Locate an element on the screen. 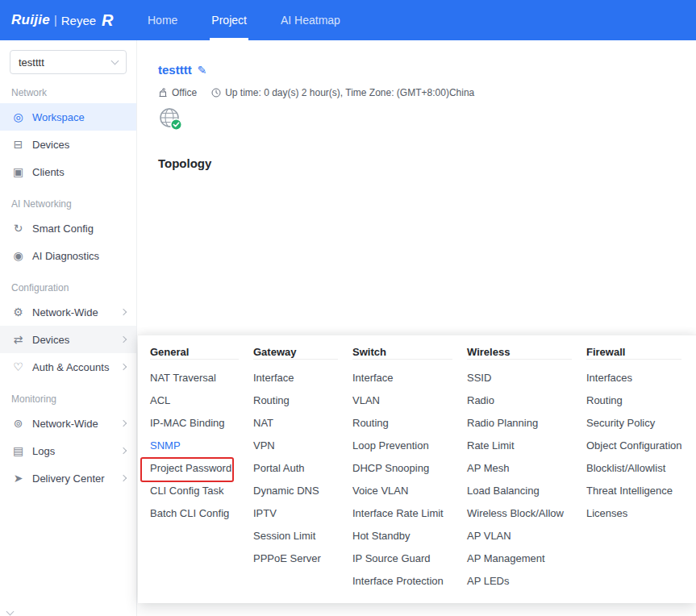 This screenshot has width=696, height=616. internet-status-globe-icon is located at coordinates (171, 121).